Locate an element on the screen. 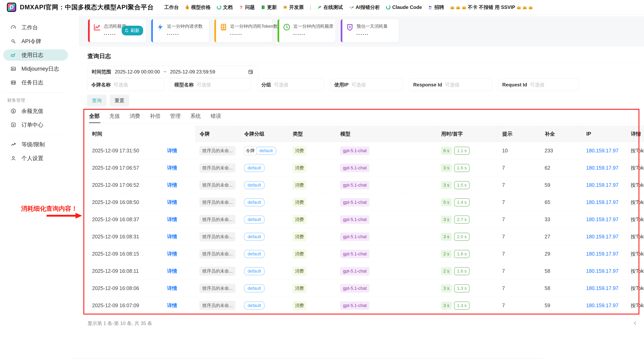 Image resolution: width=644 pixels, height=360 pixels. nav-item-10: Claude Code is located at coordinates (404, 7).